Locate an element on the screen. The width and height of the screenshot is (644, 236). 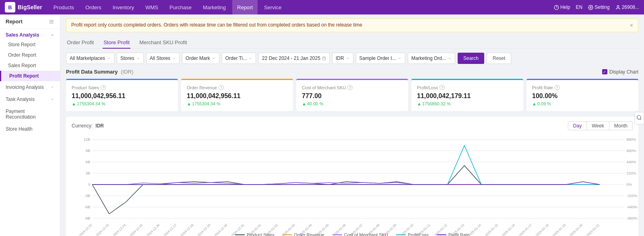
sidebar-payment-reconciliation: Payment Reconciliation is located at coordinates (30, 114).